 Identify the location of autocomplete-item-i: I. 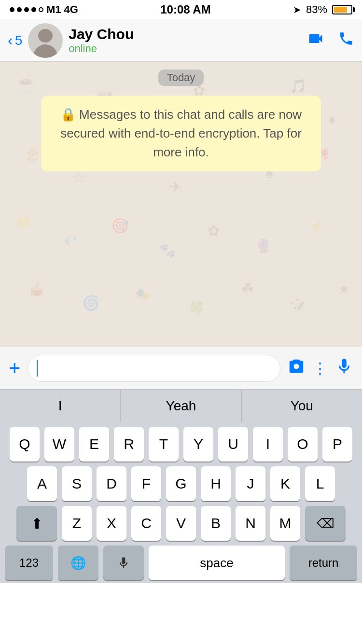
(60, 406).